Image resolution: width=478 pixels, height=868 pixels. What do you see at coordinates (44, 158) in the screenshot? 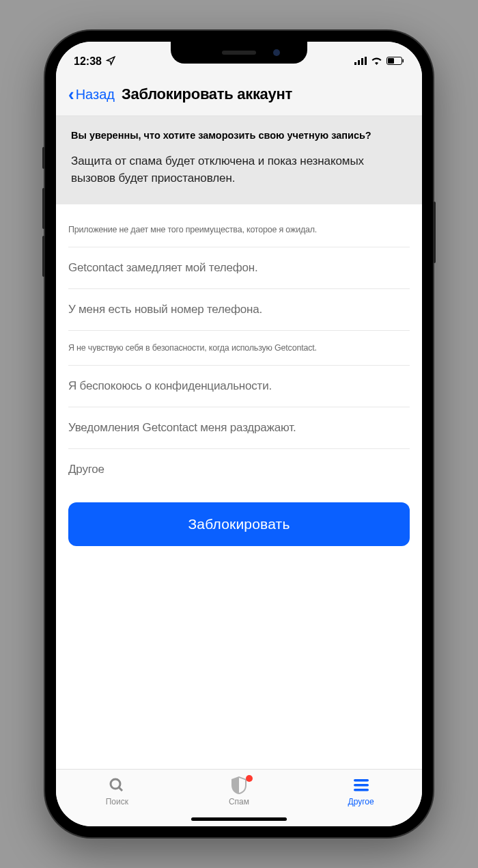
I see `silence-switch` at bounding box center [44, 158].